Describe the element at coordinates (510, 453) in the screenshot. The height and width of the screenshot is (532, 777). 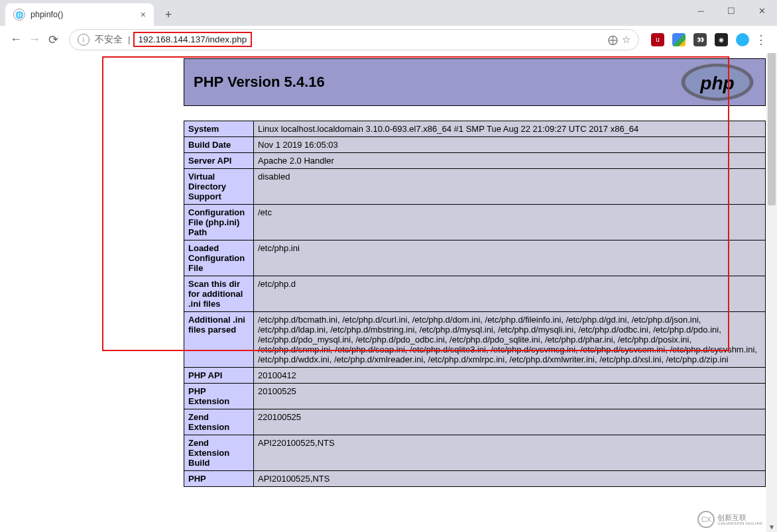
I see `row-value: API220100525,NTS` at that location.